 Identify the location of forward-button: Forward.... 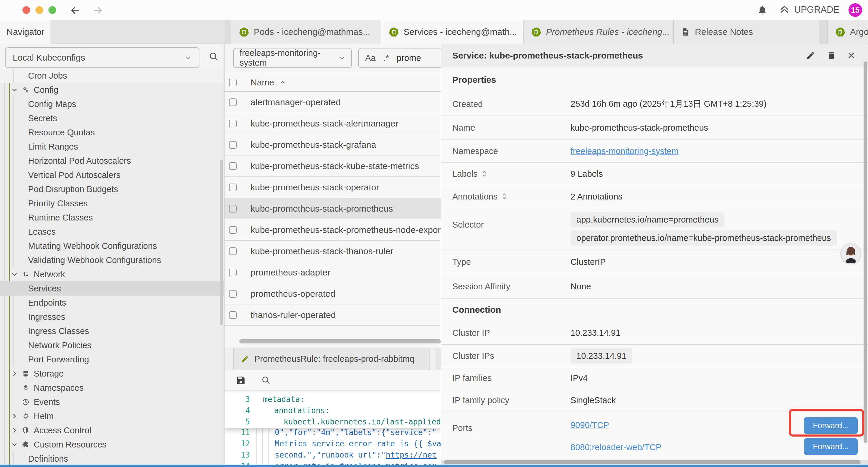
(831, 446).